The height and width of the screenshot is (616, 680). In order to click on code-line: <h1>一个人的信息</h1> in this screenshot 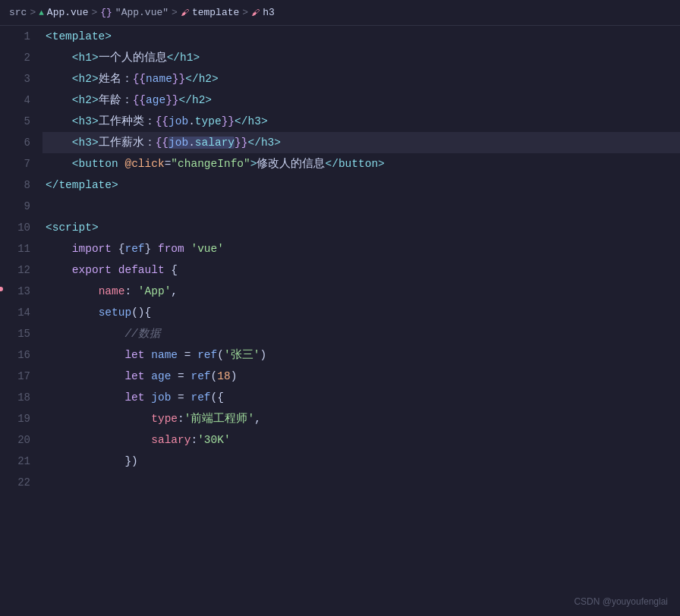, I will do `click(361, 58)`.